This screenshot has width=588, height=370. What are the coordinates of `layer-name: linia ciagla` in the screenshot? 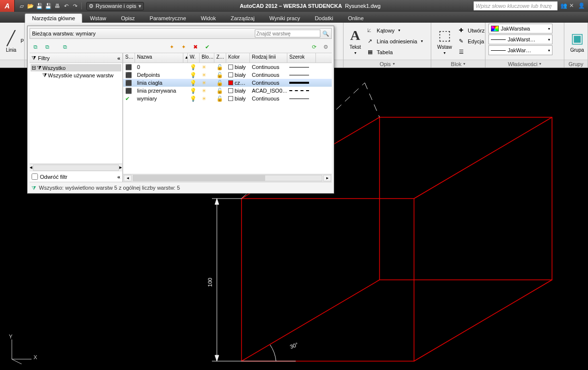 It's located at (159, 83).